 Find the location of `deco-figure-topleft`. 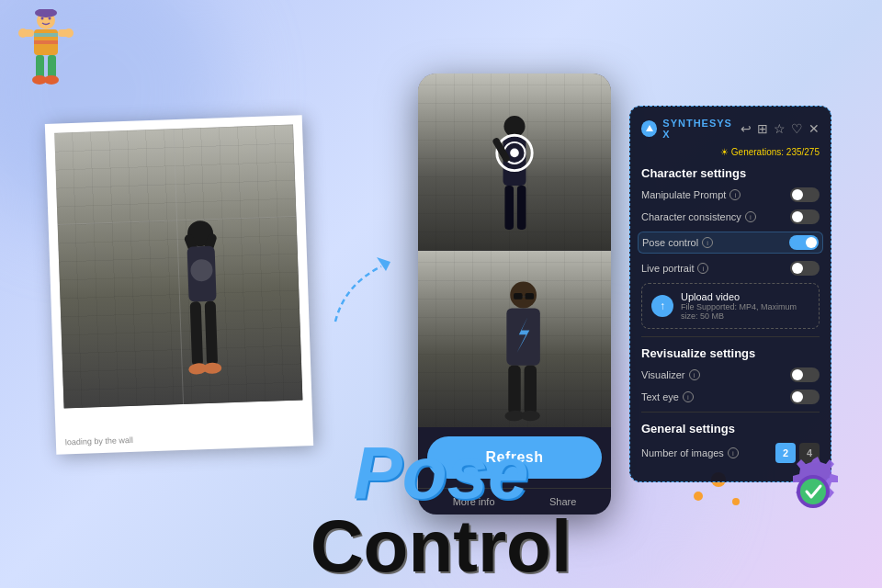

deco-figure-topleft is located at coordinates (46, 46).